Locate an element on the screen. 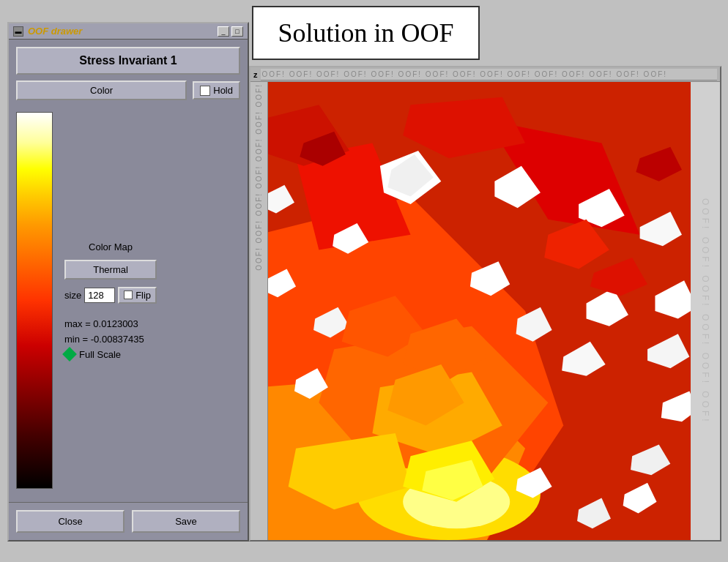  diamond-icon is located at coordinates (70, 354).